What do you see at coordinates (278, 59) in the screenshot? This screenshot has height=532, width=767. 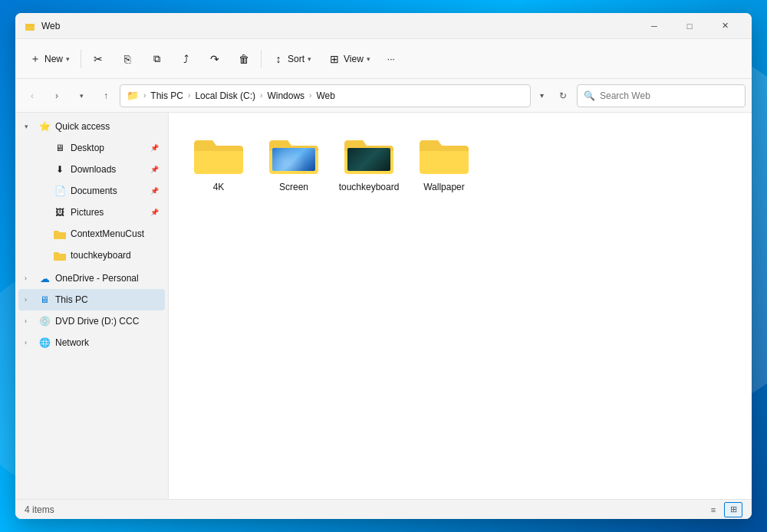 I see `sort-icon: ↕` at bounding box center [278, 59].